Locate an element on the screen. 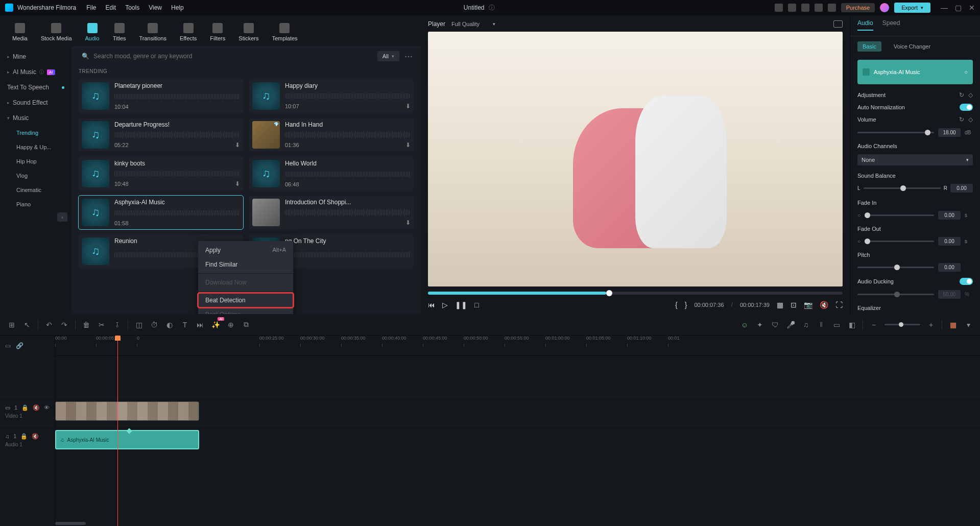 This screenshot has height=526, width=980. effects-icon: ✦ is located at coordinates (760, 325).